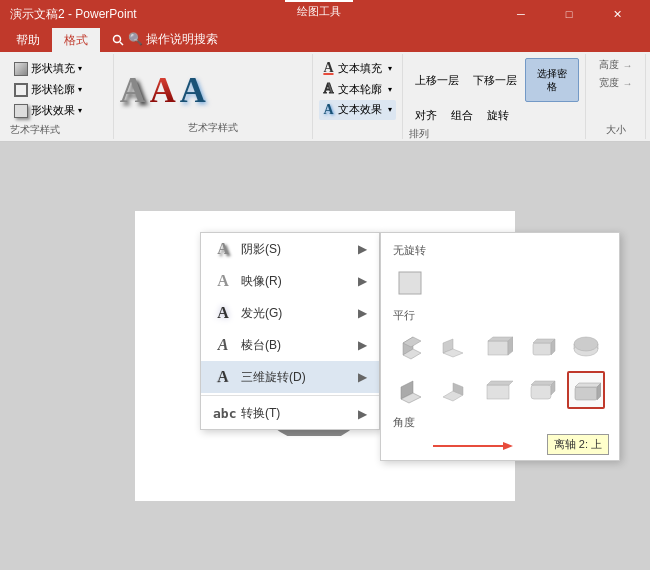 This screenshot has width=650, height=570. Describe the element at coordinates (223, 414) in the screenshot. I see `transform-icon: abc` at that location.